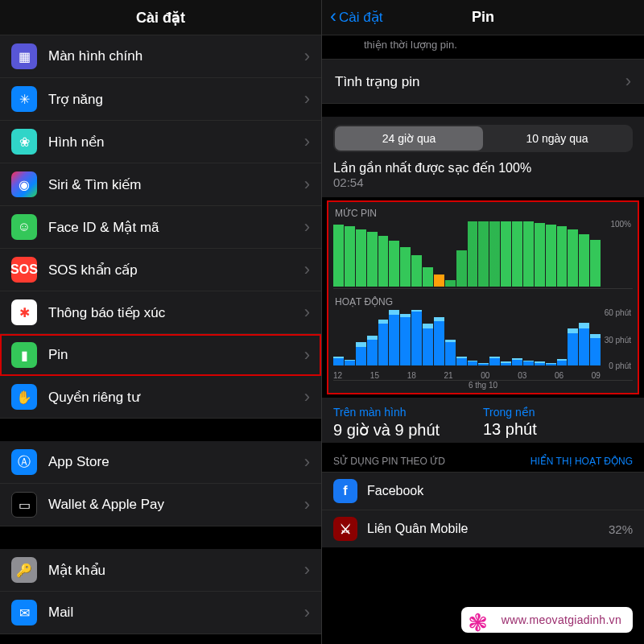 The width and height of the screenshot is (644, 644). Describe the element at coordinates (483, 255) in the screenshot. I see `battery-level-chart: 100%` at that location.